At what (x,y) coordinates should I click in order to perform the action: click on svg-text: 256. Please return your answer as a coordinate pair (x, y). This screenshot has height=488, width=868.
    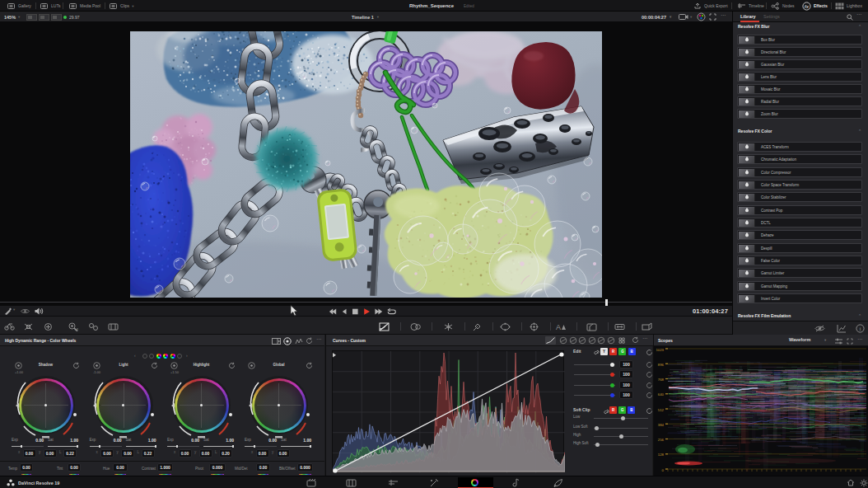
    Looking at the image, I should click on (661, 440).